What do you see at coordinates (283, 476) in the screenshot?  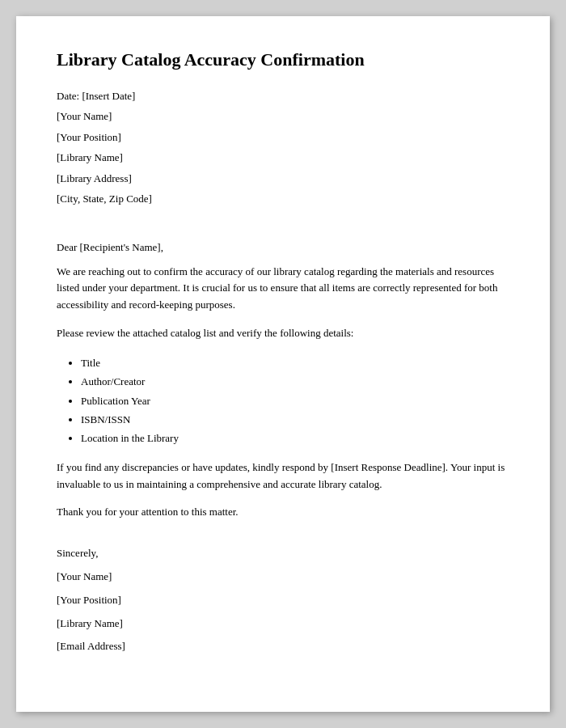 I see `body-paragraph-3: If you find any discrepancies or have up…` at bounding box center [283, 476].